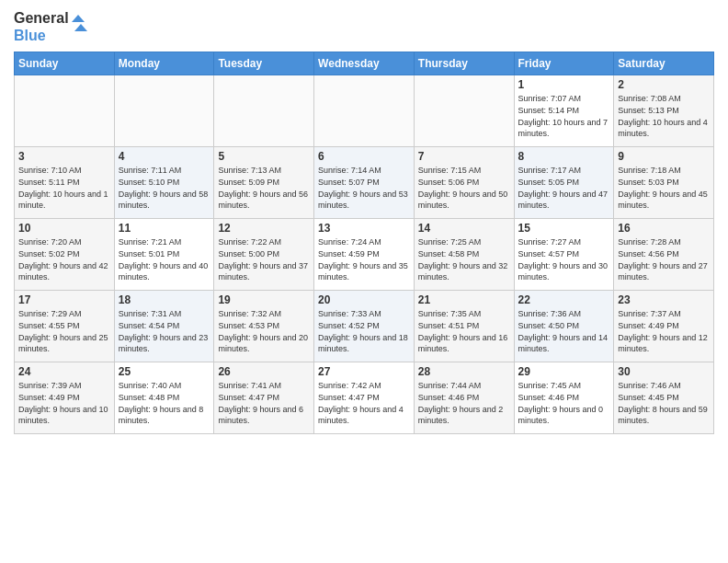  Describe the element at coordinates (463, 255) in the screenshot. I see `calendar-cell: 14Sunrise: 7:25 AM Sunset: 4:58 PM Dayli…` at that location.